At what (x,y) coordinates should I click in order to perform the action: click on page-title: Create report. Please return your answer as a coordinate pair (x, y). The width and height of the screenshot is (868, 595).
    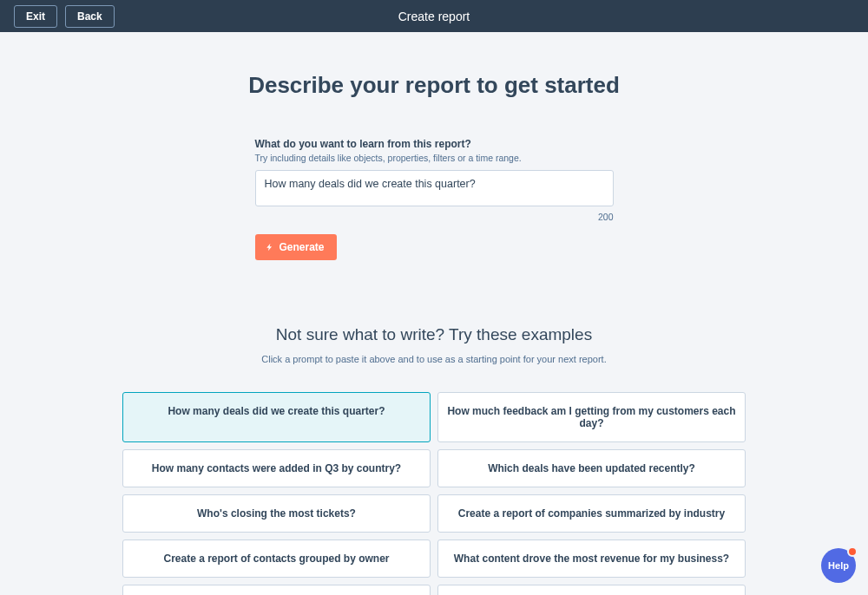
    Looking at the image, I should click on (434, 16).